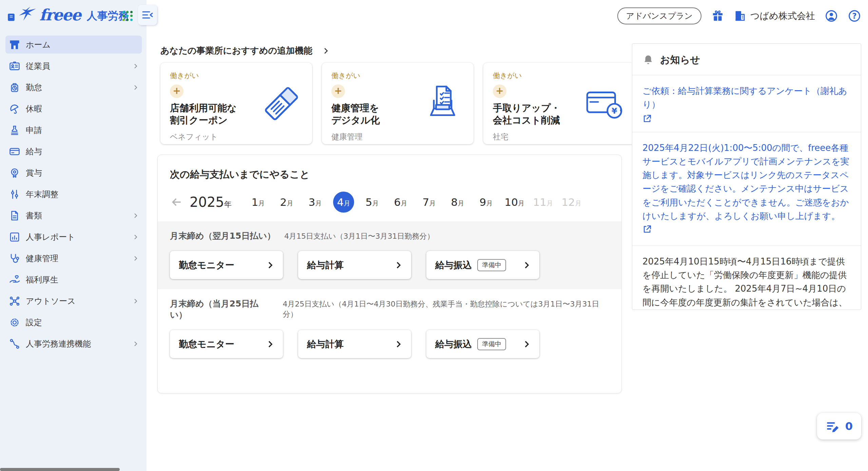  What do you see at coordinates (74, 130) in the screenshot?
I see `sidebar-item-application: 申請` at bounding box center [74, 130].